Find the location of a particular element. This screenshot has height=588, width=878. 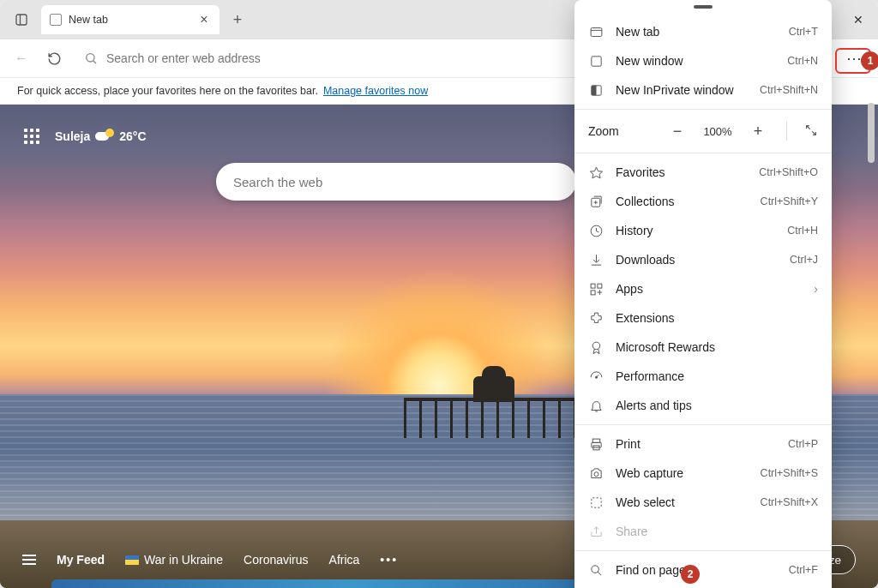

zoom-label: Zoom is located at coordinates (621, 131).